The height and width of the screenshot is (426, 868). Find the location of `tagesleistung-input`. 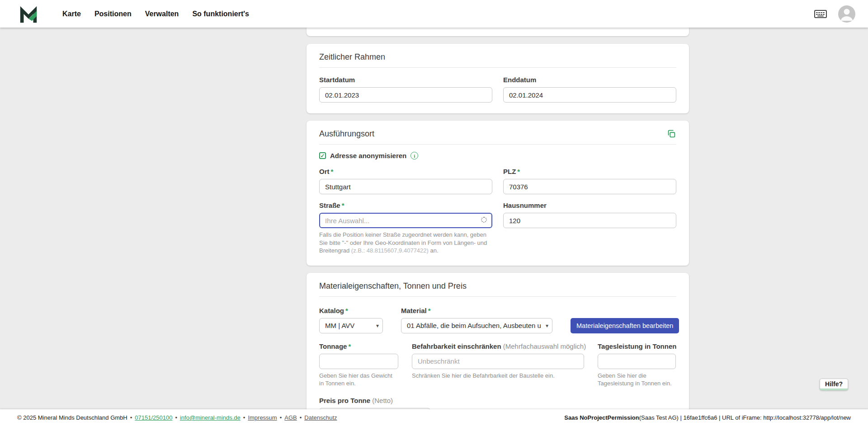

tagesleistung-input is located at coordinates (637, 361).